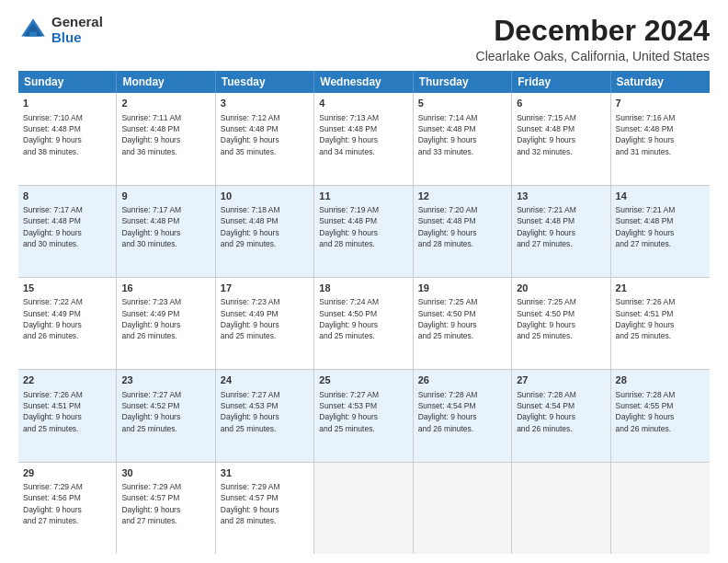 The image size is (728, 563). Describe the element at coordinates (68, 138) in the screenshot. I see `cell-w1-d0: 1Sunrise: 7:10 AM Sunset: 4:48 PM Daylig…` at that location.